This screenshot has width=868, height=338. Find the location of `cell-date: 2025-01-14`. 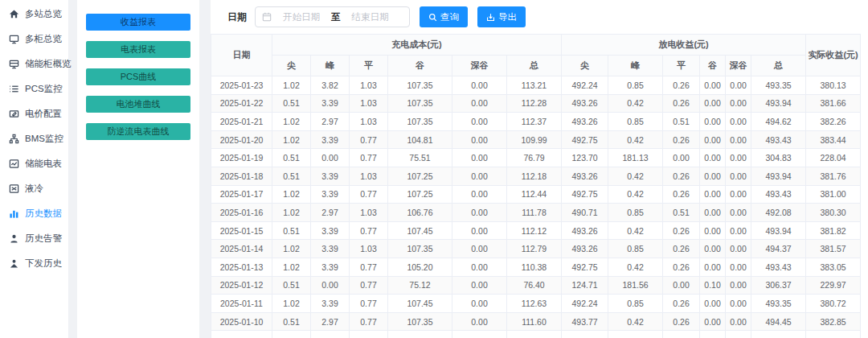

cell-date: 2025-01-14 is located at coordinates (242, 249).